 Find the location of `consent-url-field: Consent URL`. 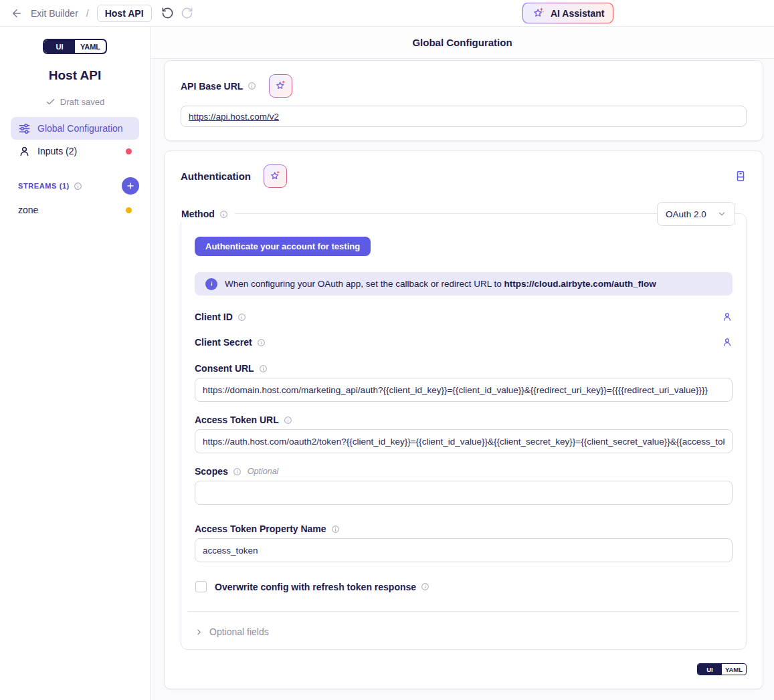

consent-url-field: Consent URL is located at coordinates (464, 382).